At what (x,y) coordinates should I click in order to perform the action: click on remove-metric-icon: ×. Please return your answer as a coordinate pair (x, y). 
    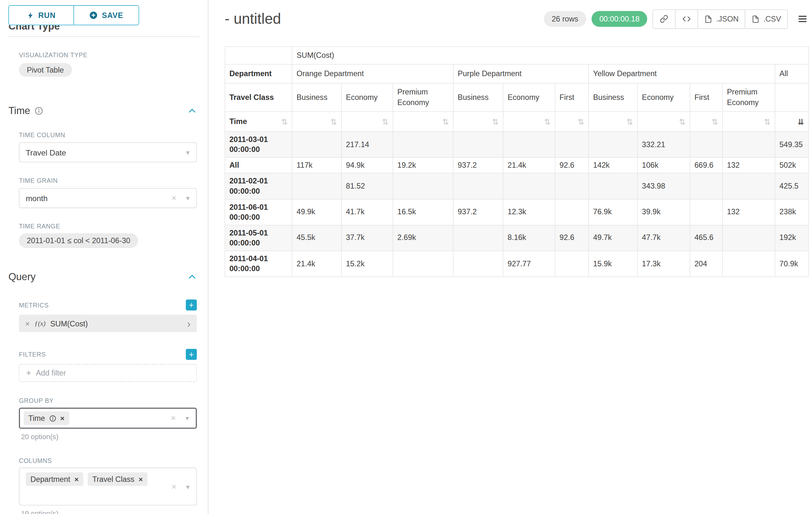
    Looking at the image, I should click on (28, 323).